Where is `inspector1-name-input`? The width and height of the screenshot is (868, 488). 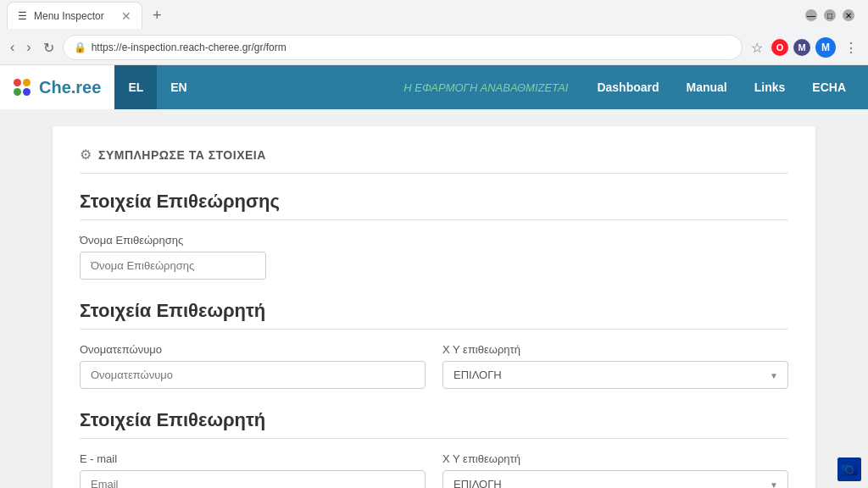 inspector1-name-input is located at coordinates (253, 374).